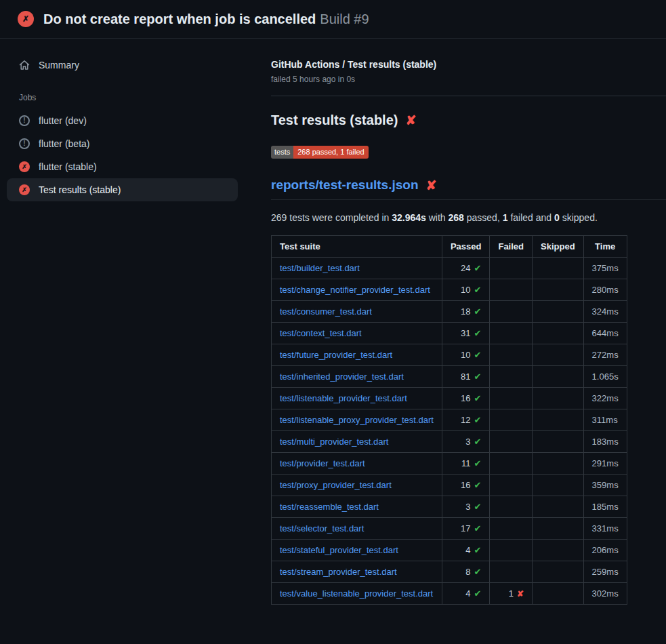 The height and width of the screenshot is (644, 666). Describe the element at coordinates (125, 155) in the screenshot. I see `jobs-list: !flutter (dev)!flutter (beta)✗flutter (s…` at that location.